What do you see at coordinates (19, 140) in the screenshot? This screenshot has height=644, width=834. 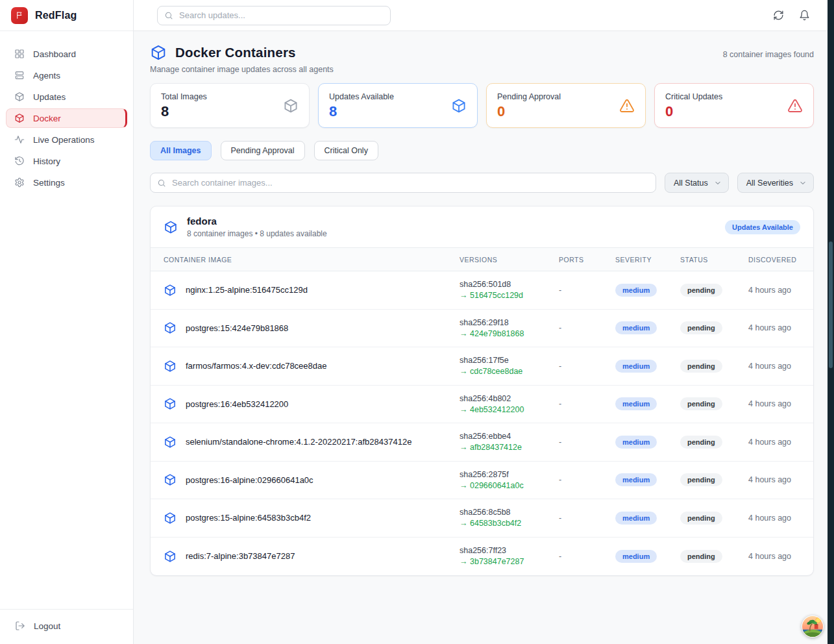 I see `activity-icon` at bounding box center [19, 140].